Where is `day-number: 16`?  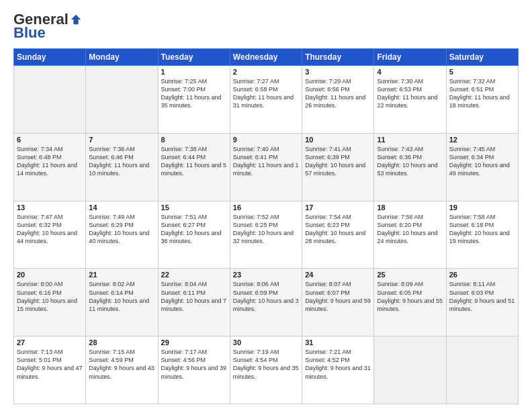 day-number: 16 is located at coordinates (266, 208).